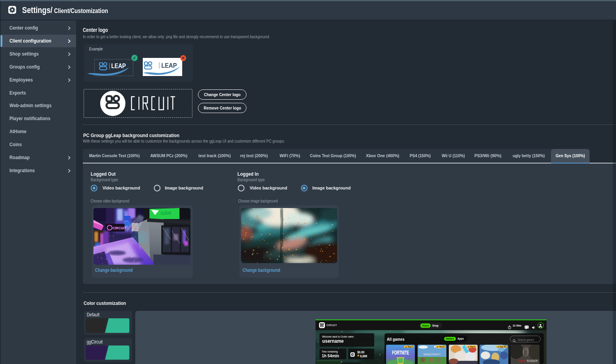 This screenshot has width=616, height=364. I want to click on svg-text: RAIDER, so click(532, 361).